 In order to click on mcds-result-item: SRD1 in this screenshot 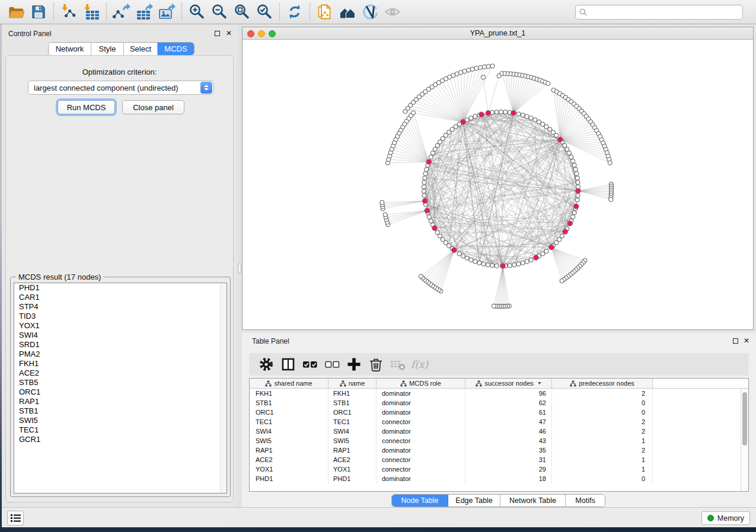, I will do `click(120, 345)`.